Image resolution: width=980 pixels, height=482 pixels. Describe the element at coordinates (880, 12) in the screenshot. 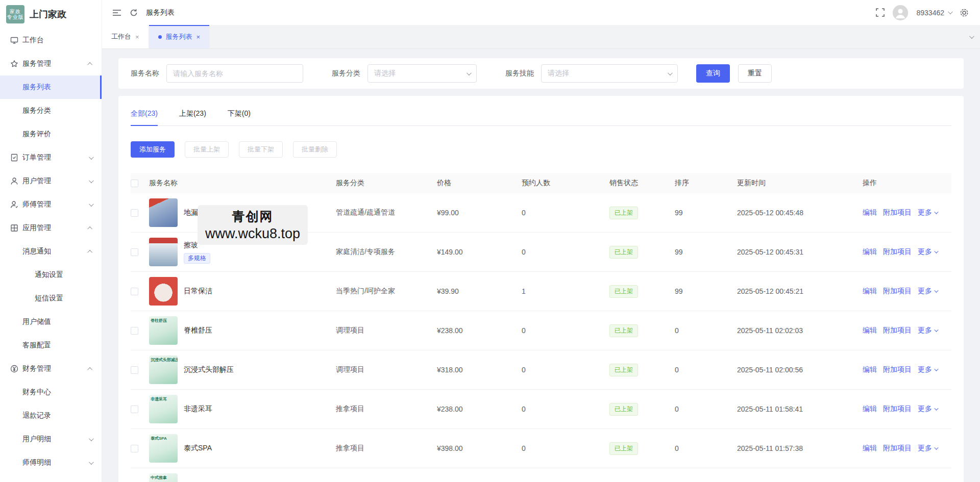

I see `fullscreen-icon` at that location.